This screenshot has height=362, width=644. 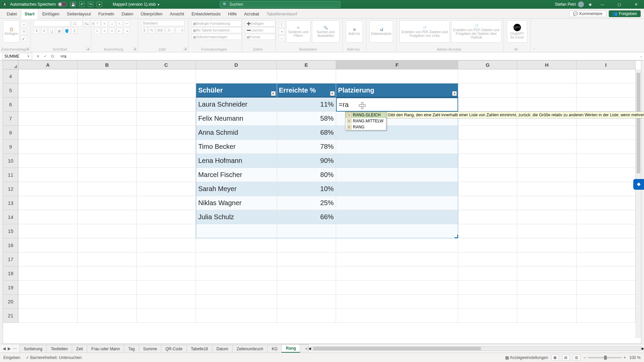 I want to click on dropbox-badge-icon: ❖, so click(x=639, y=184).